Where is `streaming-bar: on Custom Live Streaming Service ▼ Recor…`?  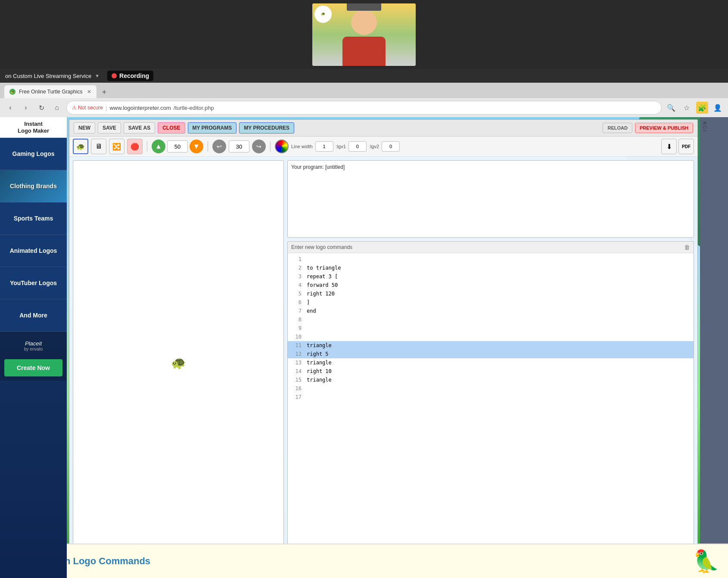
streaming-bar: on Custom Live Streaming Service ▼ Recor… is located at coordinates (364, 76).